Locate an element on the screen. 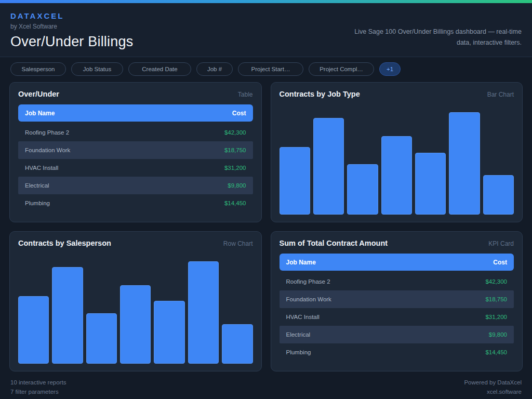 The height and width of the screenshot is (399, 532). filter-more-badge: +1 is located at coordinates (390, 69).